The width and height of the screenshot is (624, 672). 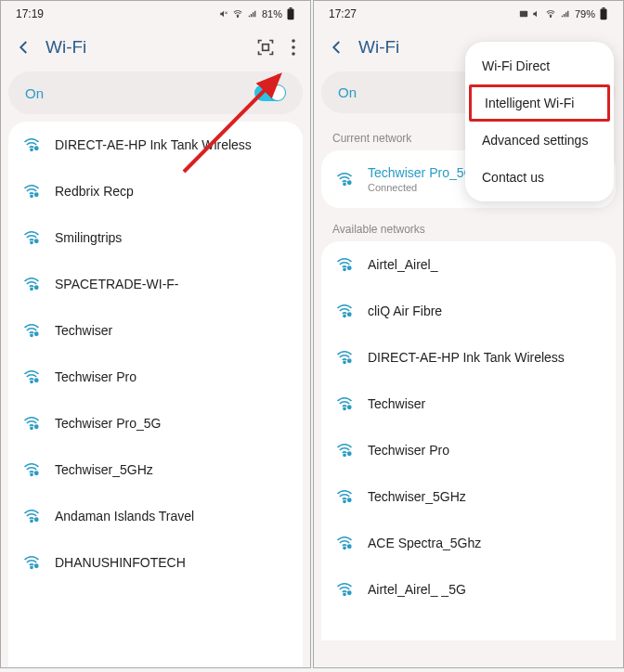 What do you see at coordinates (156, 562) in the screenshot?
I see `network-row: DHANUSHINFOTECH` at bounding box center [156, 562].